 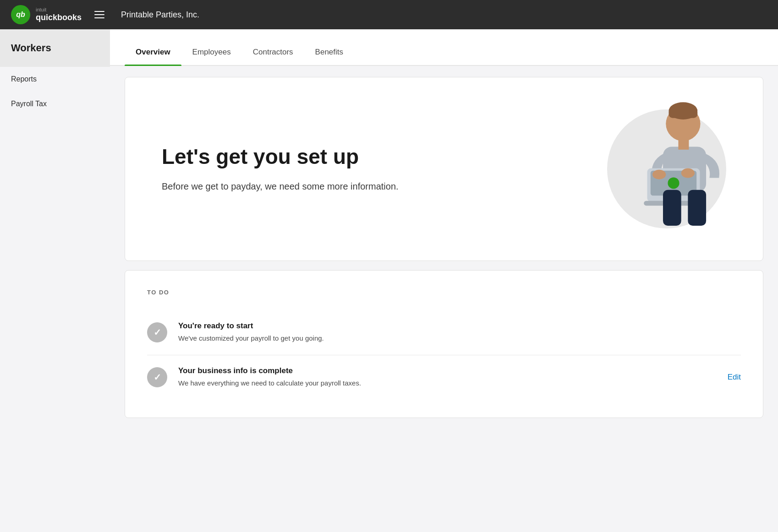 What do you see at coordinates (734, 377) in the screenshot?
I see `edit-business-info-button: Edit` at bounding box center [734, 377].